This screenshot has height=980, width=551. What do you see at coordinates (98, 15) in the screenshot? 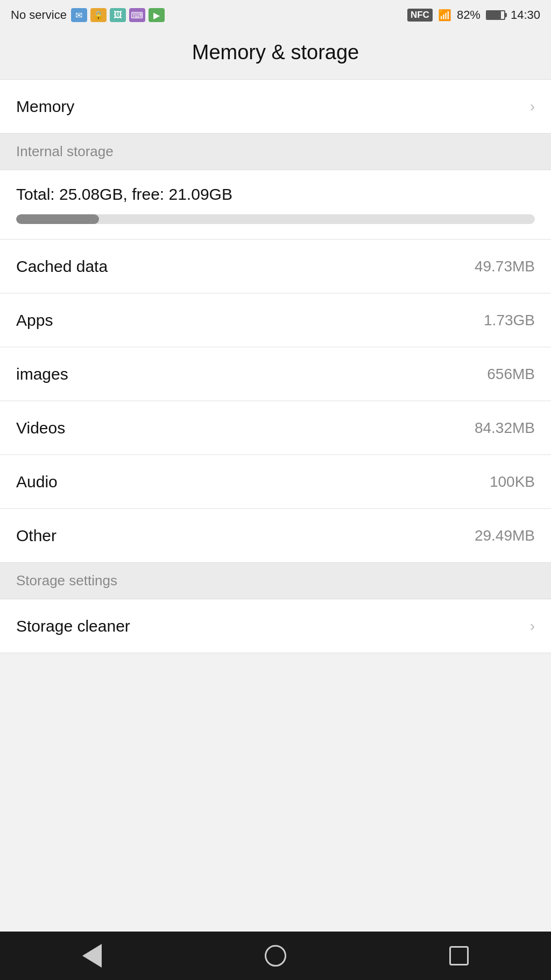
I see `notification-icon-2: 🔒` at bounding box center [98, 15].